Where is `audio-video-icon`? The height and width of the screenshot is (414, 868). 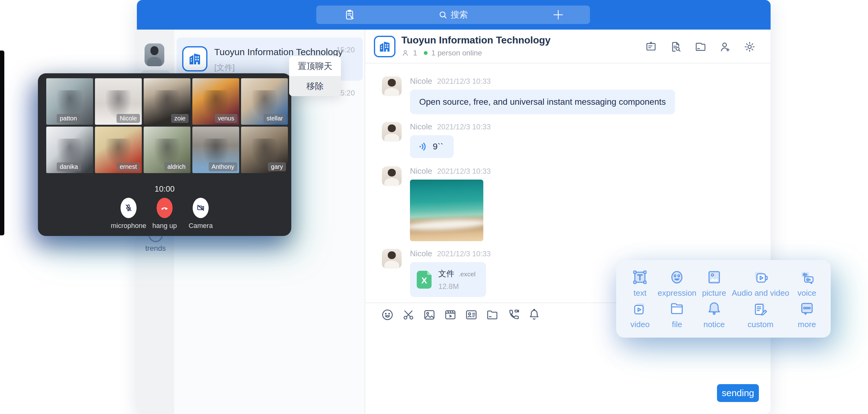
audio-video-icon is located at coordinates (760, 277).